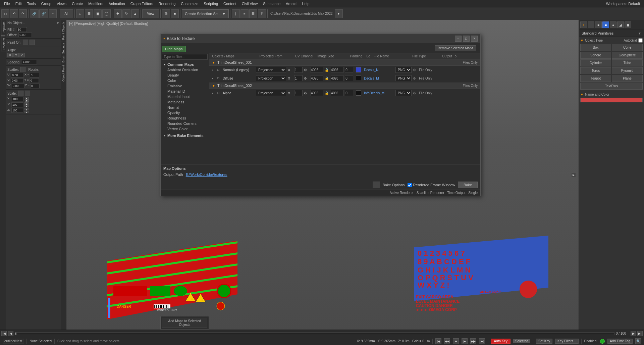 This screenshot has height=345, width=644. I want to click on hide-maps-button: Hide Maps, so click(174, 49).